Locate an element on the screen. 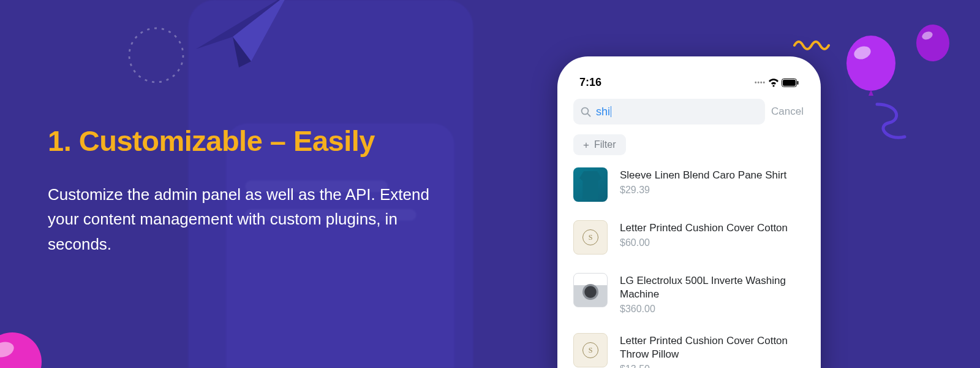  product-price: $360.00 is located at coordinates (712, 309).